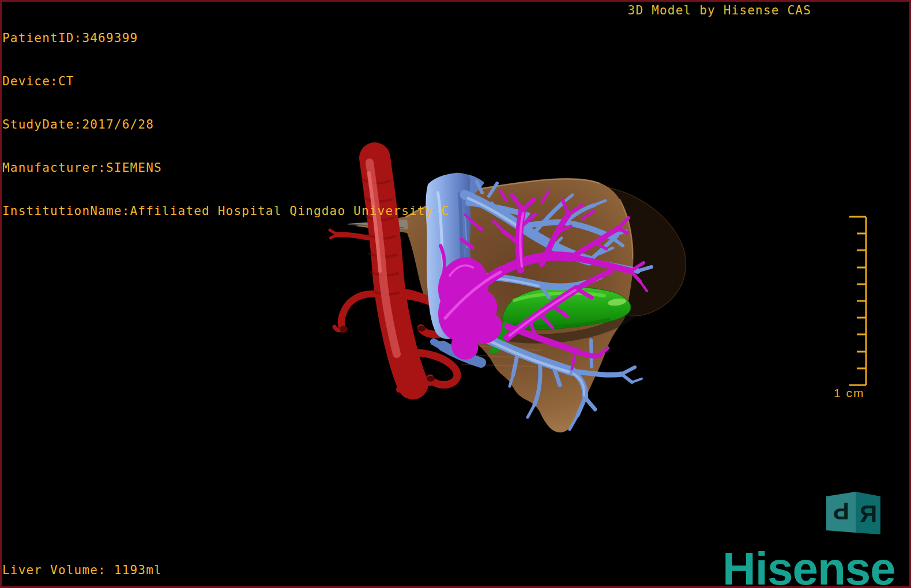 The height and width of the screenshot is (588, 911). I want to click on study-date-line: StudyDate:2017/6/28, so click(226, 125).